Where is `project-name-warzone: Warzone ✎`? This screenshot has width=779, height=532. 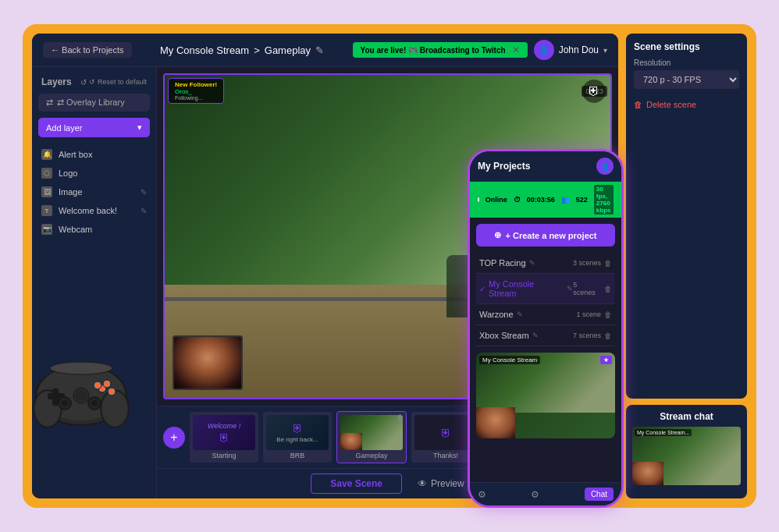 project-name-warzone: Warzone ✎ is located at coordinates (501, 314).